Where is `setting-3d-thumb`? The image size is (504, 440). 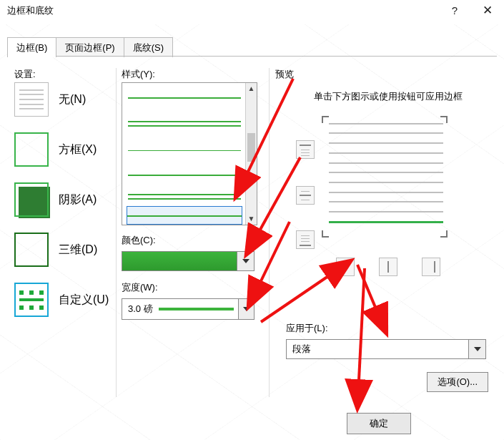 setting-3d-thumb is located at coordinates (31, 250).